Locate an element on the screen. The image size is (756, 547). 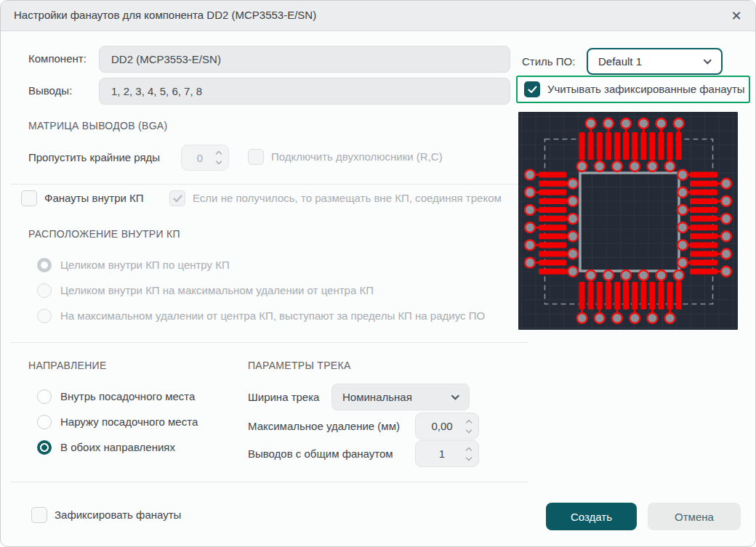
skip-rows-stepper: 0 is located at coordinates (205, 158).